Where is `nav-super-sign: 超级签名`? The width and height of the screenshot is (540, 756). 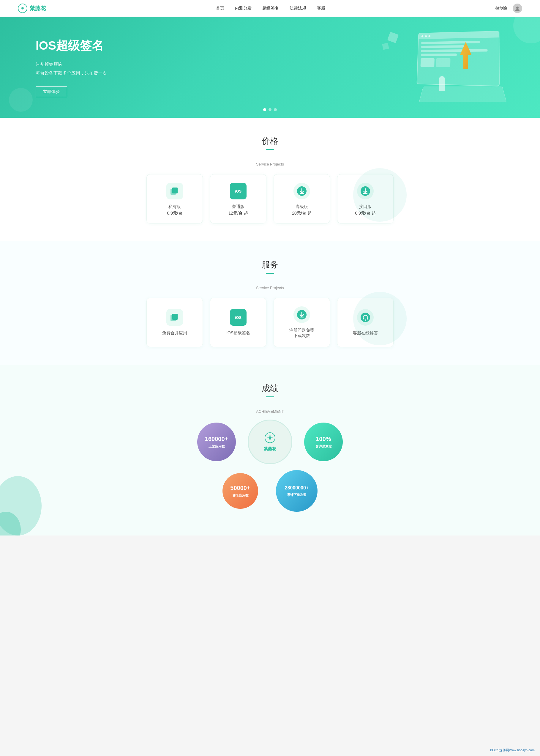
nav-super-sign: 超级签名 is located at coordinates (271, 8).